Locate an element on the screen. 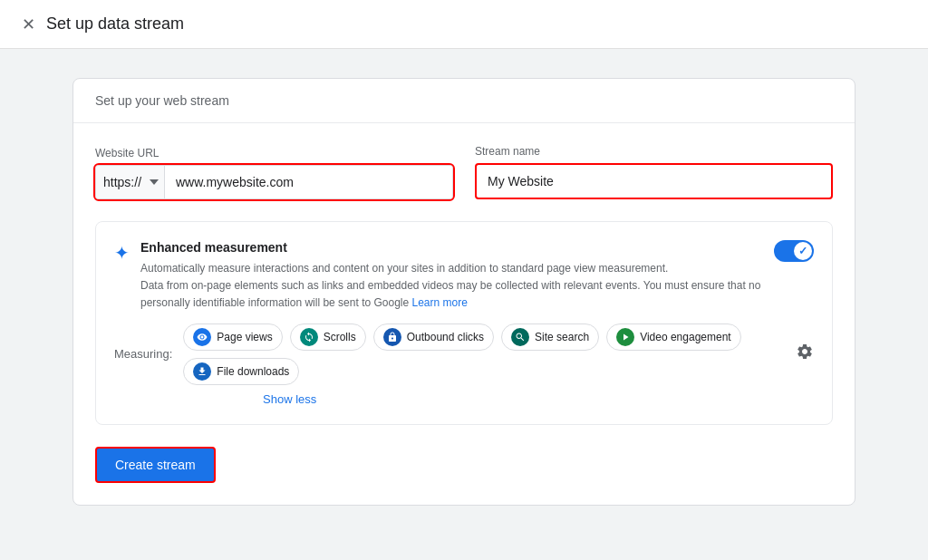 Image resolution: width=928 pixels, height=560 pixels. toggle-track: ✓ is located at coordinates (794, 251).